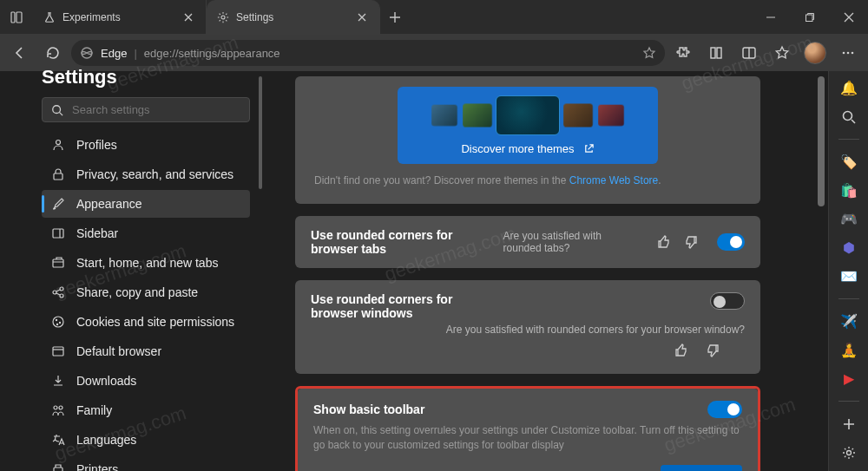 The height and width of the screenshot is (471, 868). I want to click on refresh-button, so click(53, 53).